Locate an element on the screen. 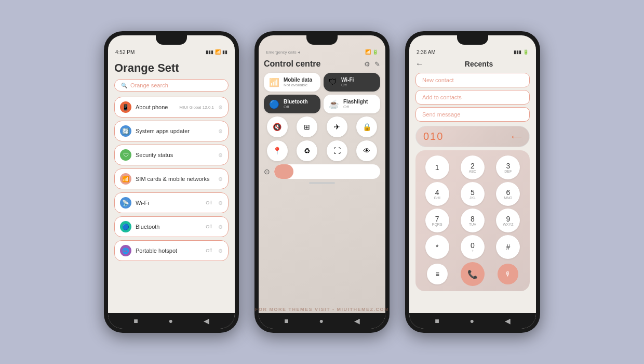  settings-title: Orange Sett is located at coordinates (171, 68).